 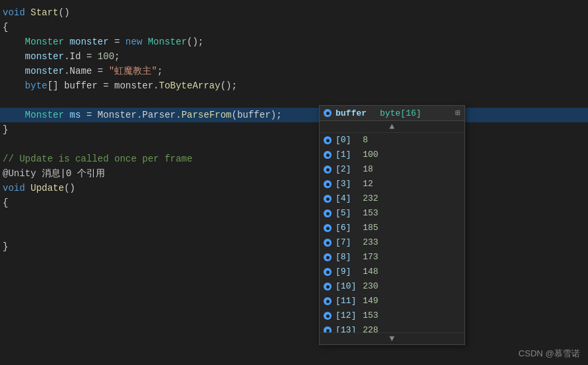 I want to click on item-value: 100, so click(x=371, y=155).